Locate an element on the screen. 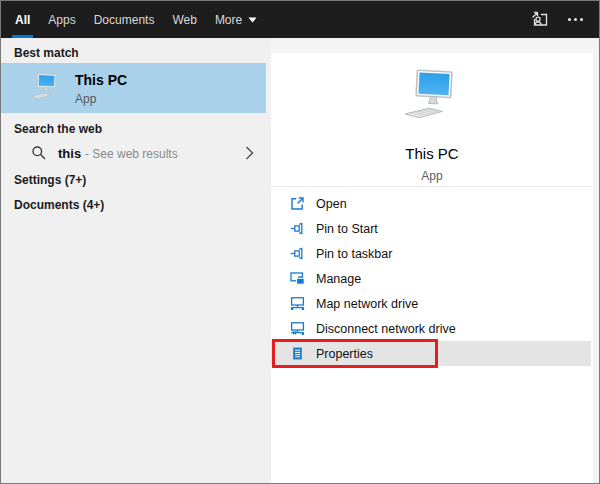 The width and height of the screenshot is (600, 484). tab-more-label: More is located at coordinates (228, 20).